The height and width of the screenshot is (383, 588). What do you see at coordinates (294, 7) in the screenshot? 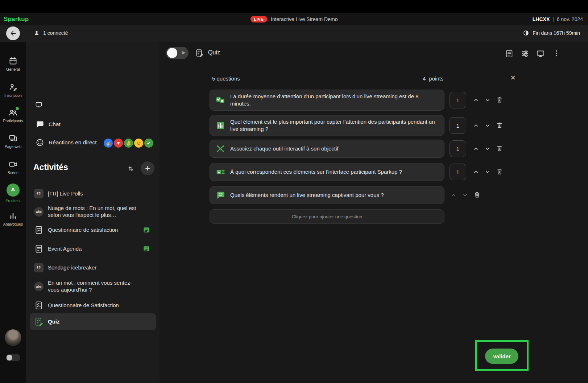
I see `top-strip` at bounding box center [294, 7].